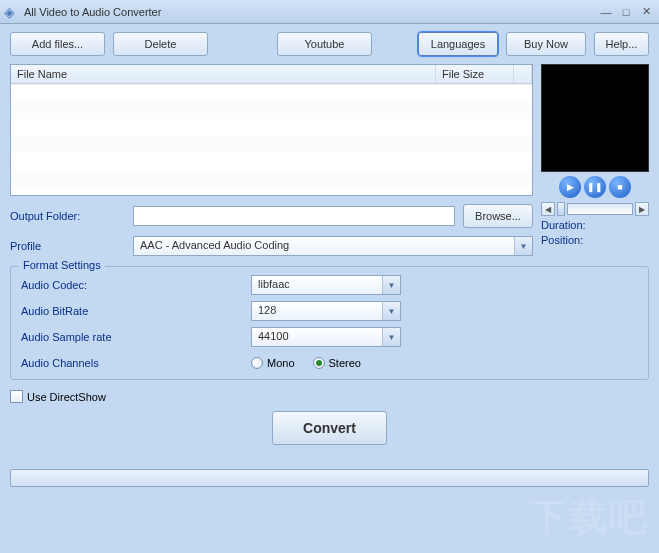 Image resolution: width=659 pixels, height=553 pixels. Describe the element at coordinates (498, 216) in the screenshot. I see `browse-button: Browse...` at that location.